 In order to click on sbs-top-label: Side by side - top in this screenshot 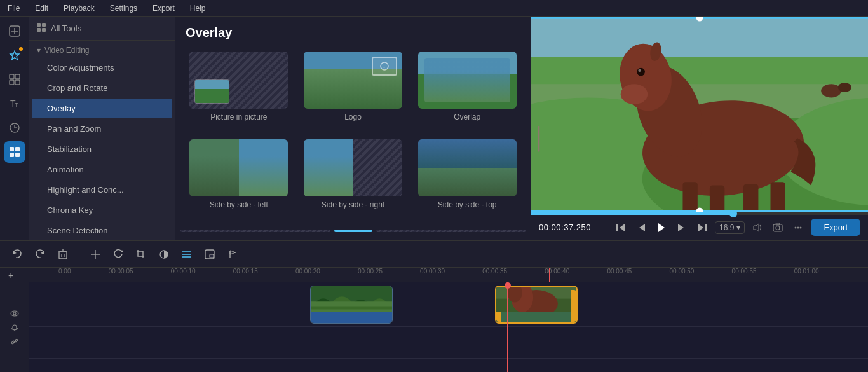, I will do `click(468, 205)`.